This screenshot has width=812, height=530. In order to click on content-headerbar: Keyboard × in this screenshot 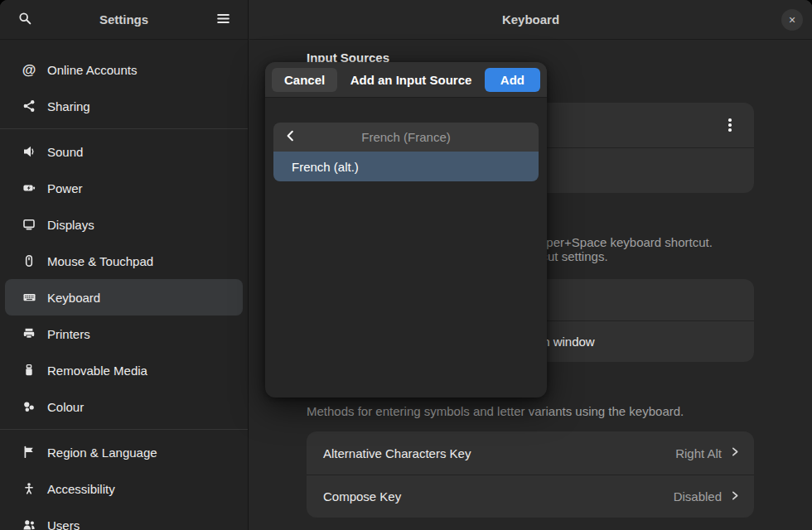, I will do `click(530, 20)`.